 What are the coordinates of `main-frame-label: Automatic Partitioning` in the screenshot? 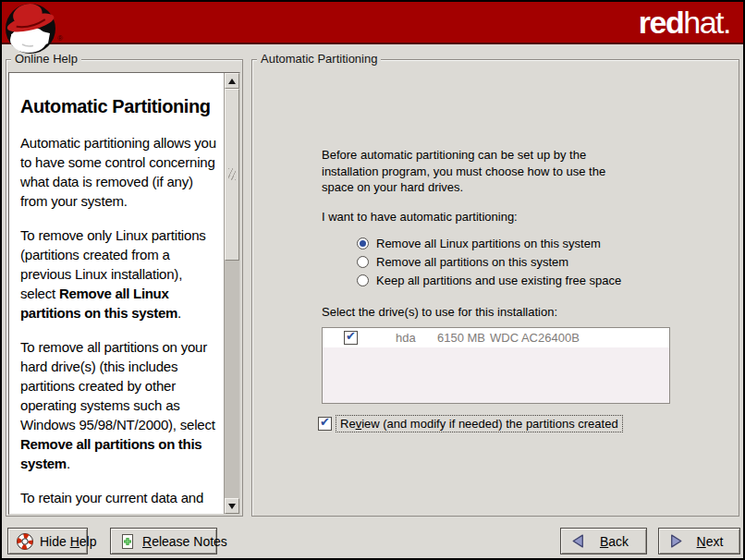 It's located at (319, 59).